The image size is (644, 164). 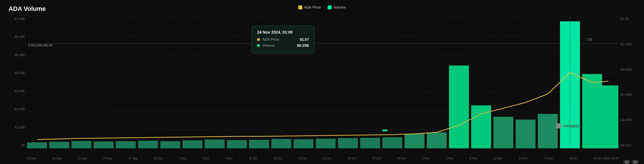 I want to click on x-label-30oct: 30 Oct, so click(x=401, y=158).